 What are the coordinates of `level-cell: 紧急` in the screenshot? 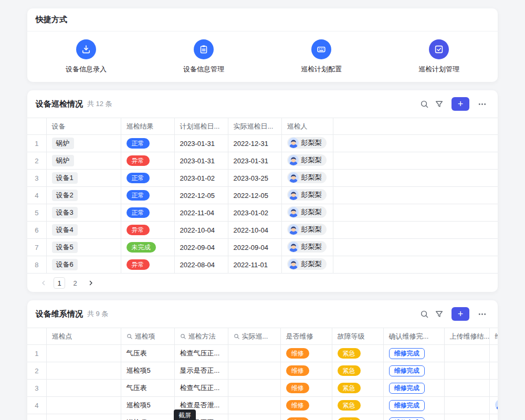 It's located at (358, 417).